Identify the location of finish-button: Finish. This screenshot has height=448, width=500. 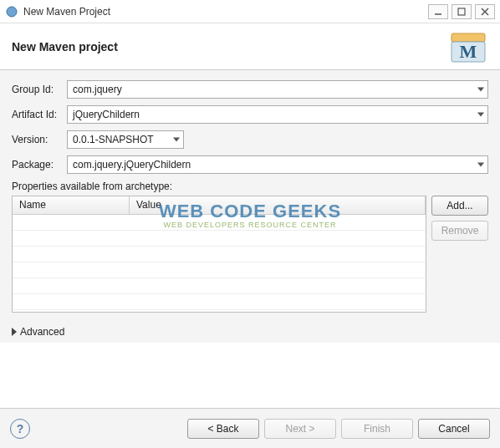
(377, 429).